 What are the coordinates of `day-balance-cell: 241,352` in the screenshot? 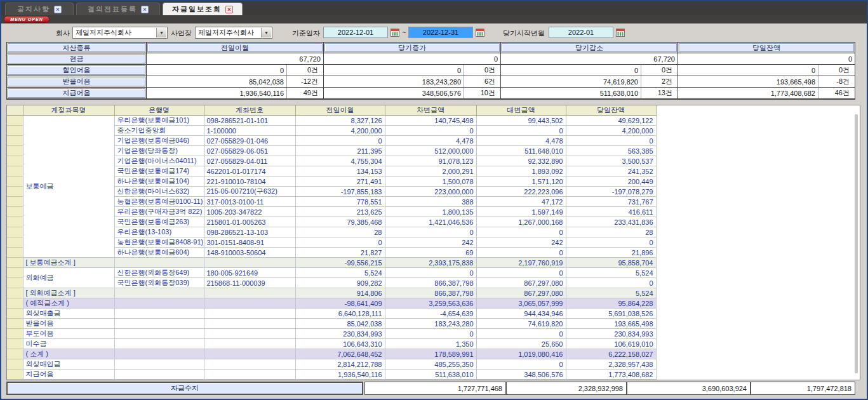 It's located at (611, 171).